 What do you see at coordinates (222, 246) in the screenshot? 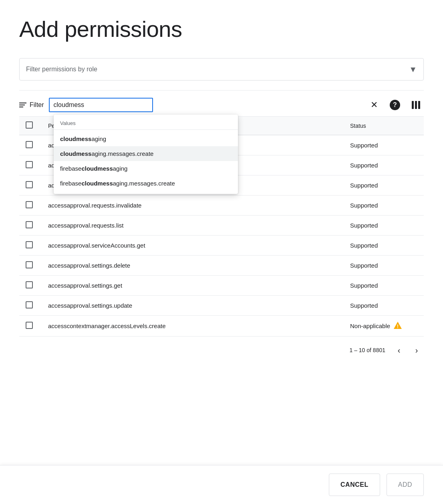
I see `table-row: accessapproval.serviceAccounts.getSuppor…` at bounding box center [222, 246].